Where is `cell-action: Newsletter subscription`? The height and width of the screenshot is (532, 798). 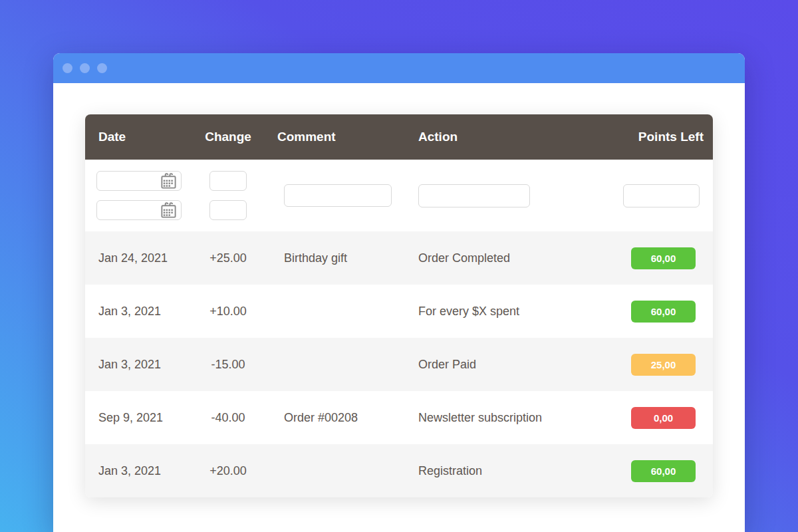 cell-action: Newsletter subscription is located at coordinates (516, 418).